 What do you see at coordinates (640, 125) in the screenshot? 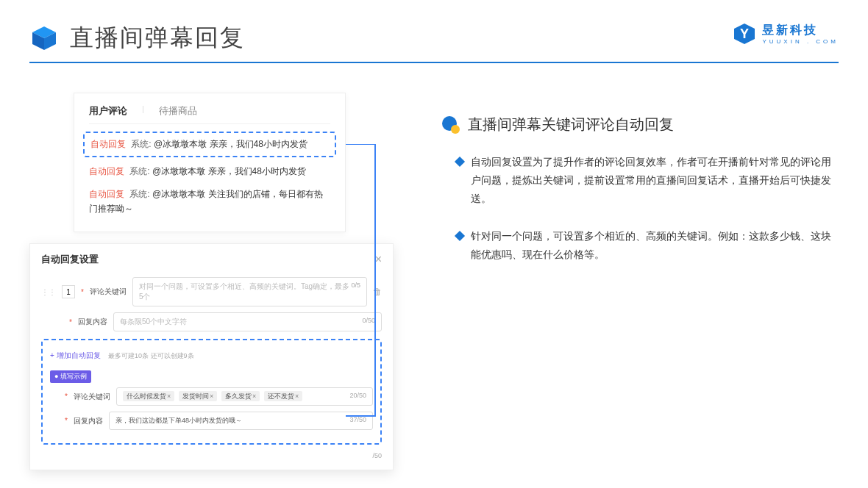
I see `section-head: 直播间弹幕关键词评论自动回复` at bounding box center [640, 125].